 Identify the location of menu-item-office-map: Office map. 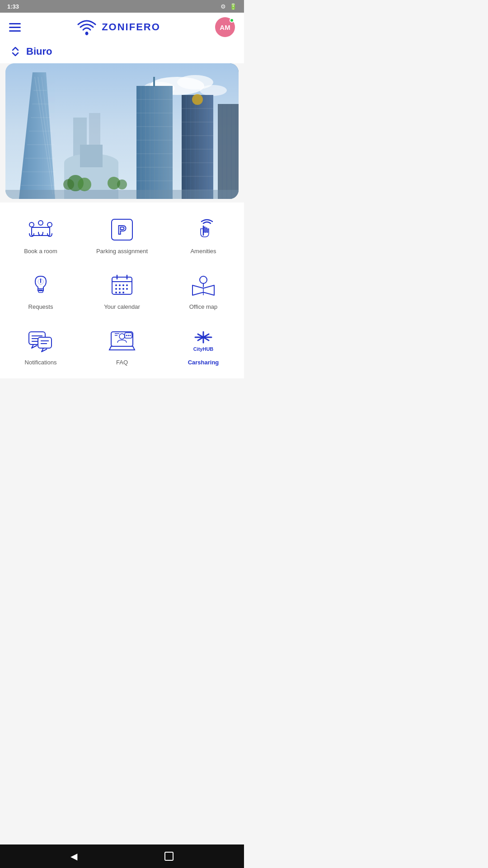
(203, 290).